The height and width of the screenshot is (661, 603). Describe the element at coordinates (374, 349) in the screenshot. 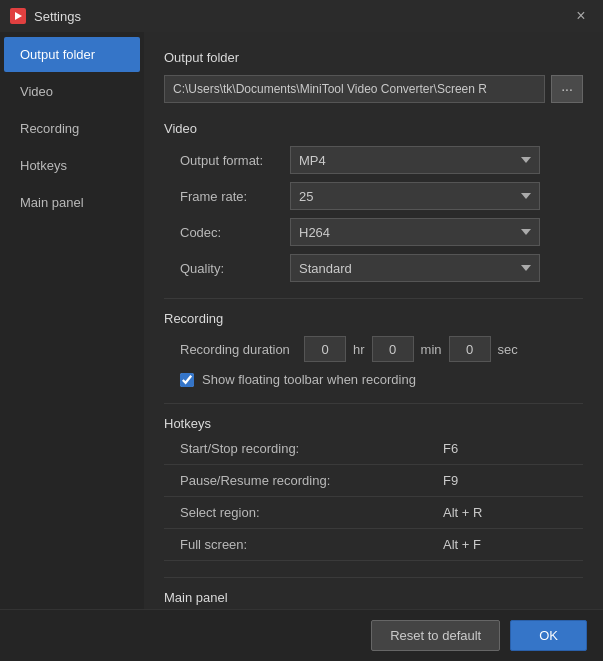

I see `duration-row: Recording duration hr min sec` at that location.